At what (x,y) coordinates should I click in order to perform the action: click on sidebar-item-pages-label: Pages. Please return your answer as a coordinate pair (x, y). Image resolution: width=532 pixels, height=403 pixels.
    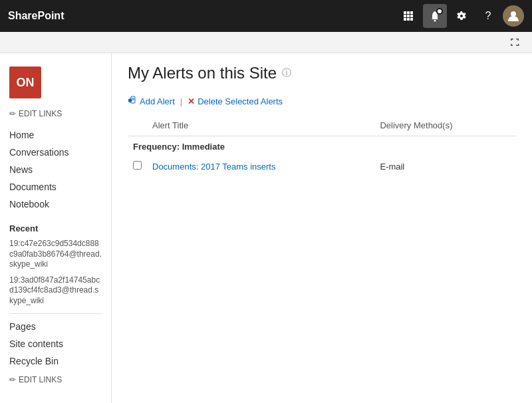
    Looking at the image, I should click on (23, 327).